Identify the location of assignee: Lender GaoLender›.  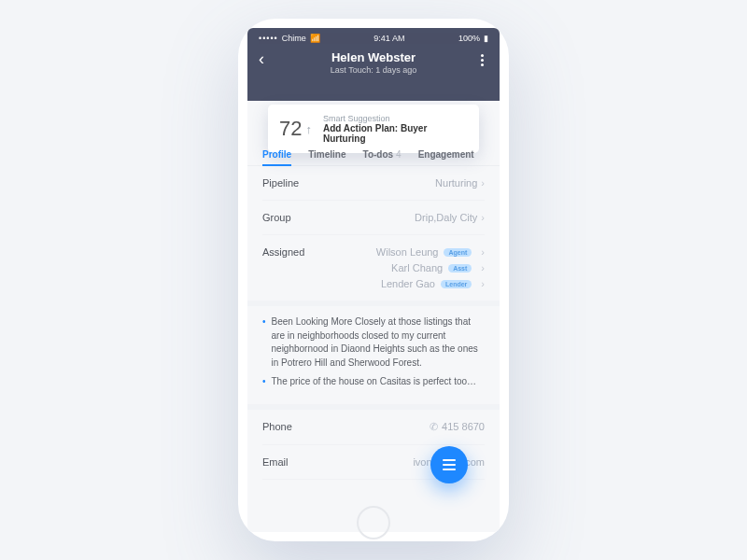
(433, 284).